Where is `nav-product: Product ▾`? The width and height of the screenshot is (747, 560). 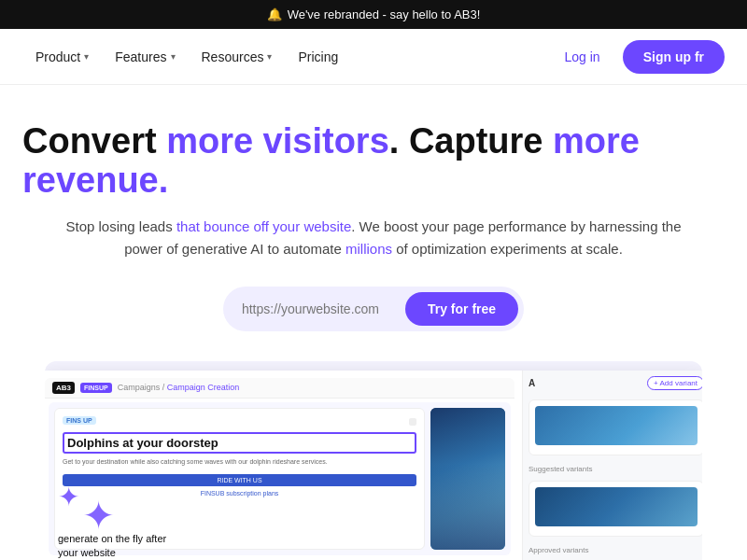
nav-product: Product ▾ is located at coordinates (62, 57).